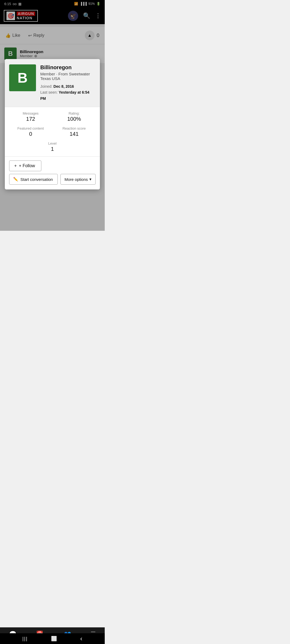 The height and width of the screenshot is (644, 290). I want to click on rating-value: 100%, so click(74, 119).